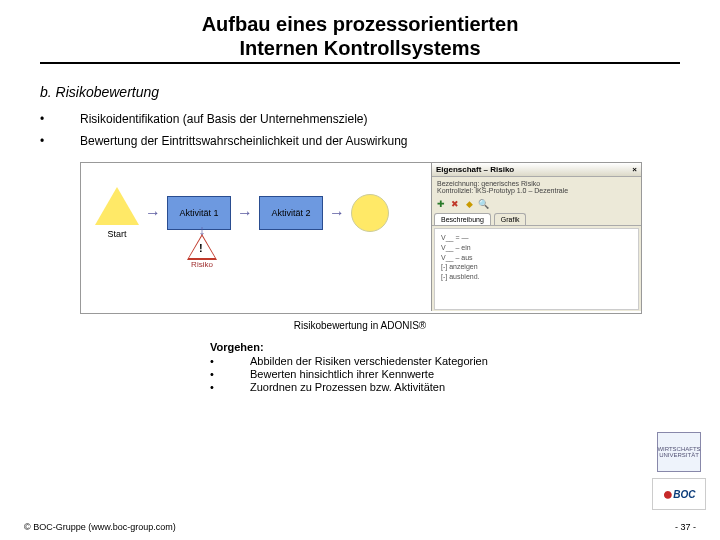 This screenshot has width=720, height=540. I want to click on footer: © BOC-Gruppe (www.boc-group.com) - 37 -, so click(360, 527).